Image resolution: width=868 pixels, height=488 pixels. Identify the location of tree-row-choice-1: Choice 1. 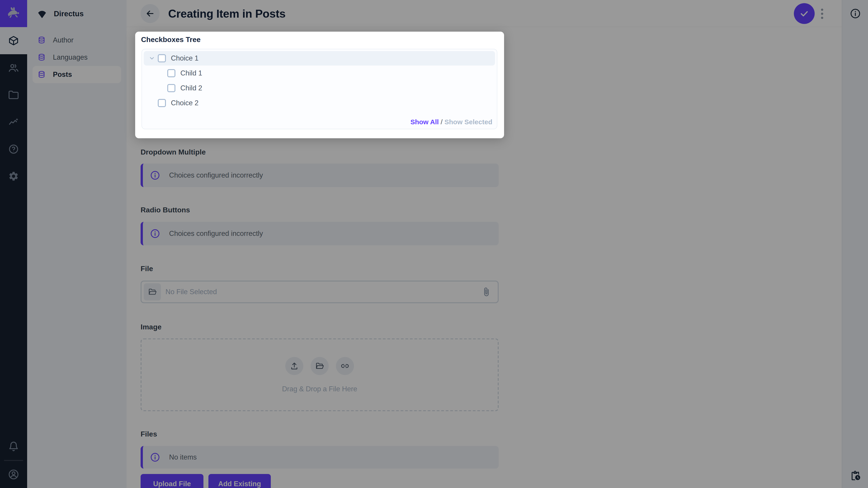
(319, 59).